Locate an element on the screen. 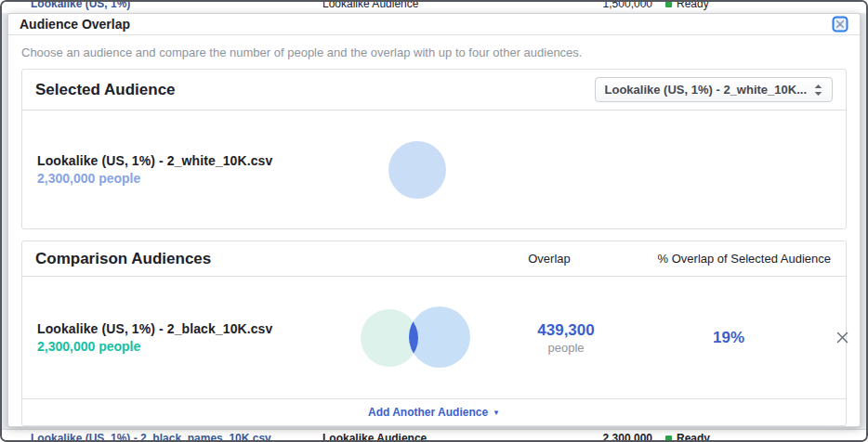 Image resolution: width=868 pixels, height=442 pixels. selected-audience-heading: Selected Audience is located at coordinates (106, 90).